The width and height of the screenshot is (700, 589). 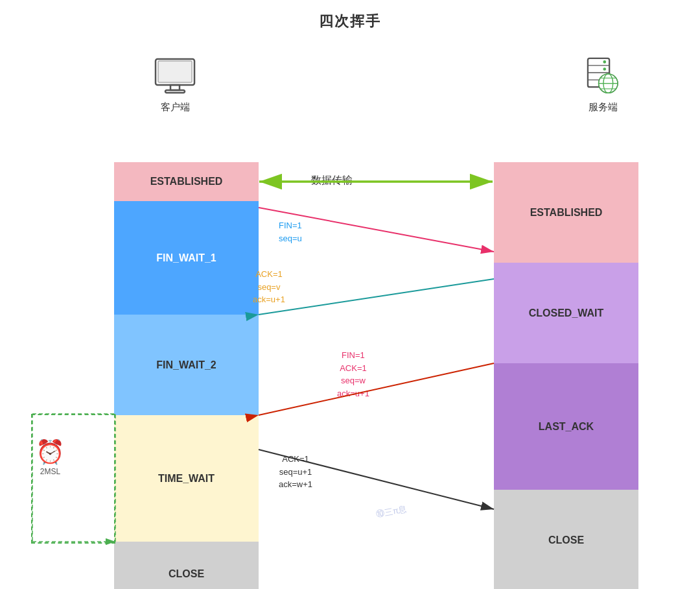 I want to click on right-last-ack-box: LAST_ACK, so click(x=566, y=427).